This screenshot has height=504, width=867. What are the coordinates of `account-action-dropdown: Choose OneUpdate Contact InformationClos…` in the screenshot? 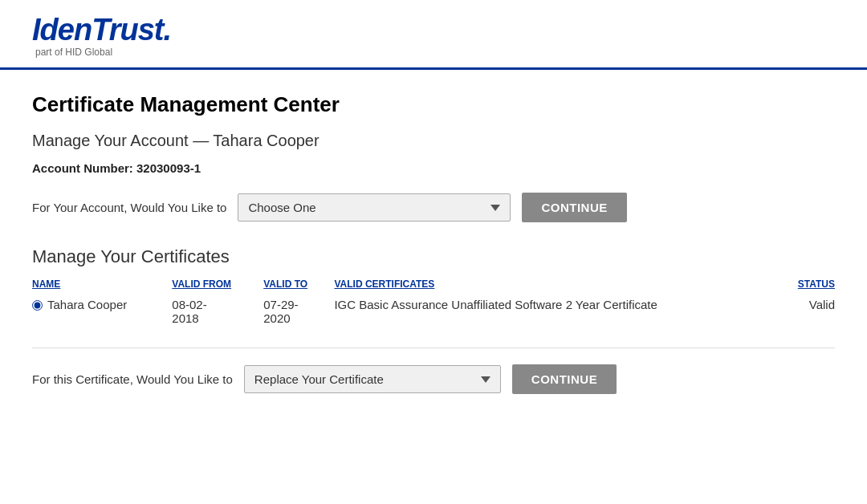 It's located at (374, 207).